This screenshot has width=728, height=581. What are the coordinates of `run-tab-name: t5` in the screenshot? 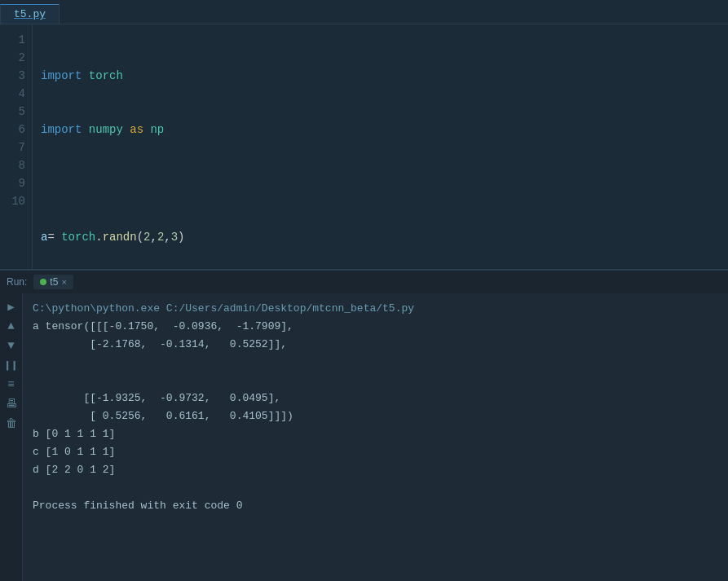 It's located at (54, 282).